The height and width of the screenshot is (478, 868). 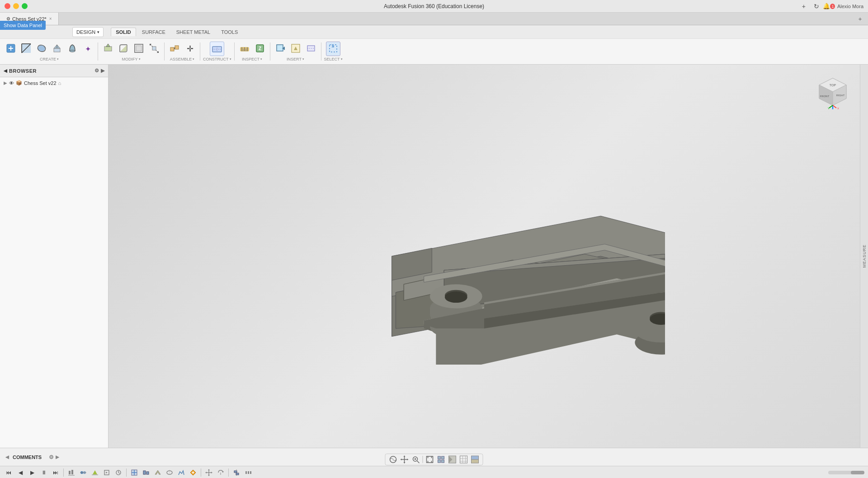 What do you see at coordinates (296, 59) in the screenshot?
I see `insert-label: INSERT ▾` at bounding box center [296, 59].